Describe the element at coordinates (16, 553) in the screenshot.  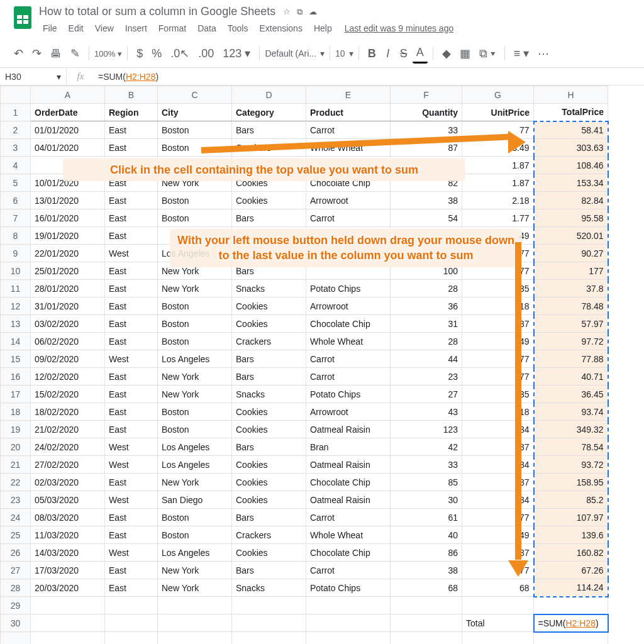
I see `row-header: 26` at that location.